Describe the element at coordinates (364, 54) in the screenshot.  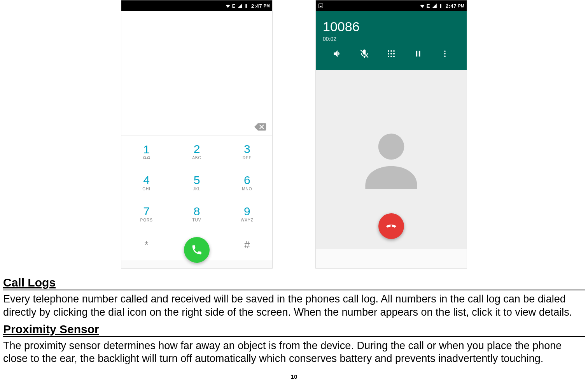
I see `mute-button` at that location.